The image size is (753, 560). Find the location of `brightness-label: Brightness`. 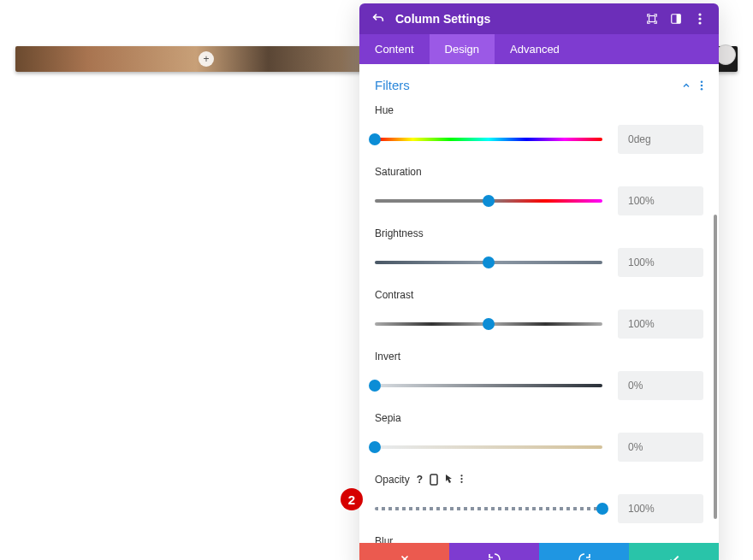

brightness-label: Brightness is located at coordinates (539, 233).